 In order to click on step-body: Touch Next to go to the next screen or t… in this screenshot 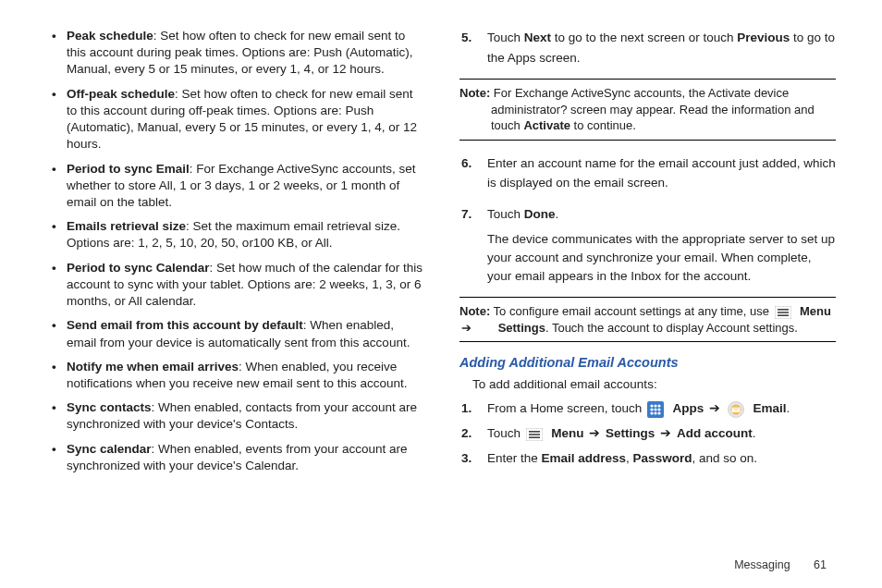, I will do `click(662, 48)`.